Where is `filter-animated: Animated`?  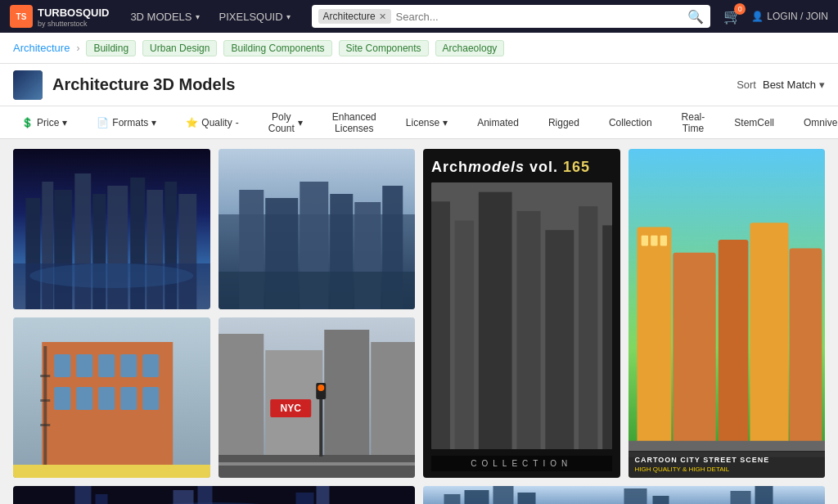
filter-animated: Animated is located at coordinates (498, 123).